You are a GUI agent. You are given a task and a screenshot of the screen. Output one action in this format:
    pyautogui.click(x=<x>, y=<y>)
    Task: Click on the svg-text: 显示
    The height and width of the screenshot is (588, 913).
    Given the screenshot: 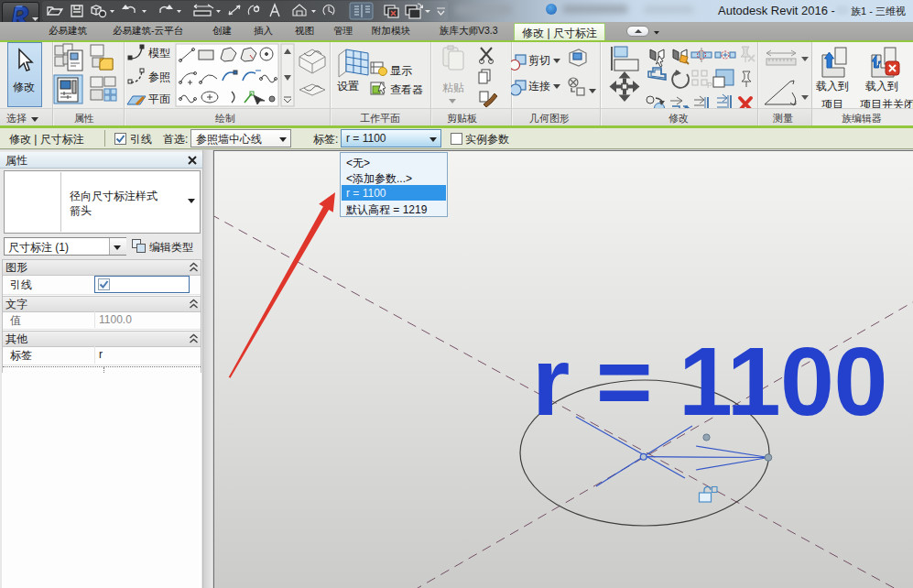 What is the action you would take?
    pyautogui.click(x=401, y=71)
    